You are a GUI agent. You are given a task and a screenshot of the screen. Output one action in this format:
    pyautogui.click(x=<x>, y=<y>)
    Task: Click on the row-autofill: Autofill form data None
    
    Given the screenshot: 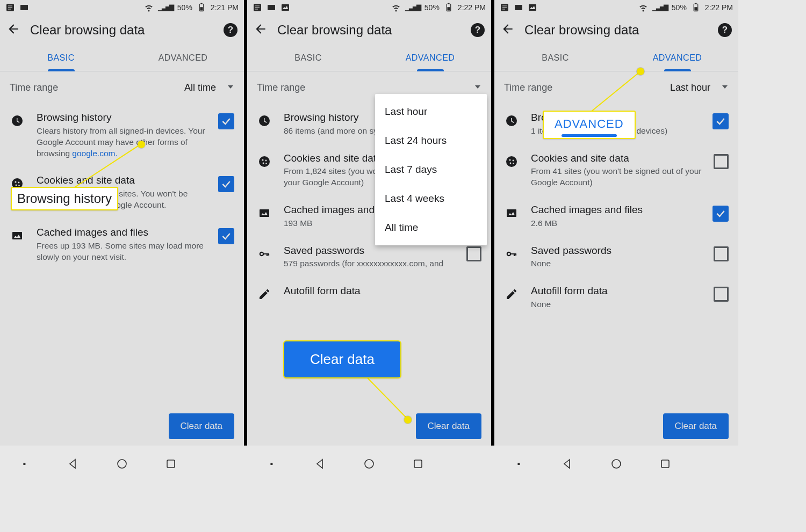 What is the action you would take?
    pyautogui.click(x=616, y=297)
    